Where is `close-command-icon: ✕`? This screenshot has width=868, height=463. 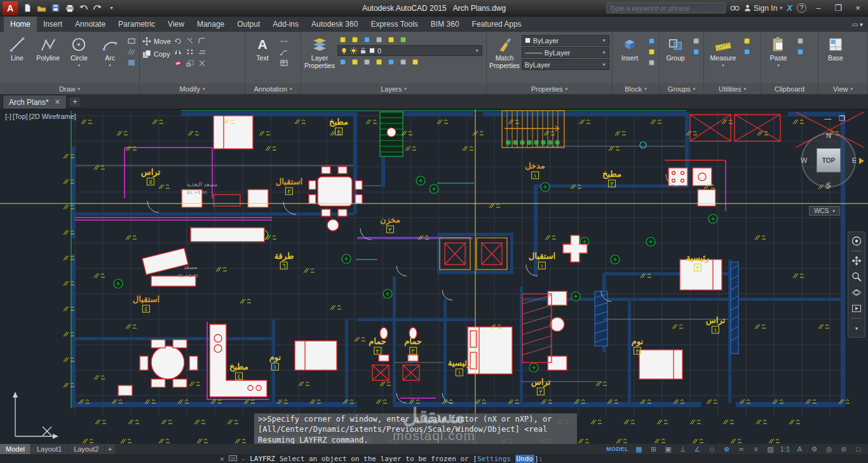
close-command-icon: ✕ is located at coordinates (222, 459).